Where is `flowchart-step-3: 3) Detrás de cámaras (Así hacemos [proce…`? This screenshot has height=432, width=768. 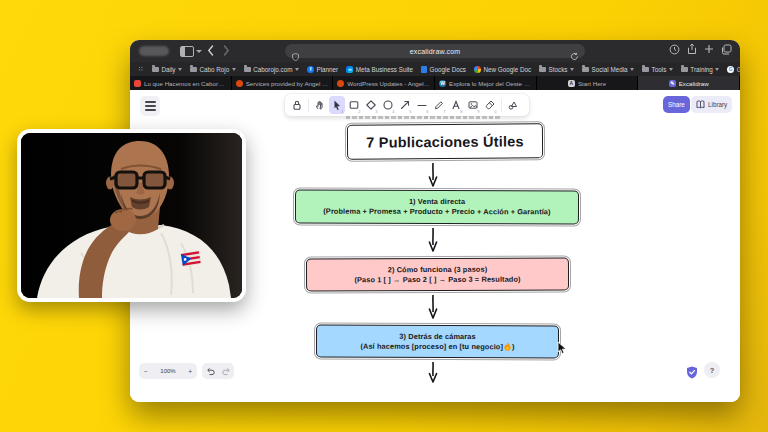
flowchart-step-3: 3) Detrás de cámaras (Así hacemos [proce… is located at coordinates (438, 342).